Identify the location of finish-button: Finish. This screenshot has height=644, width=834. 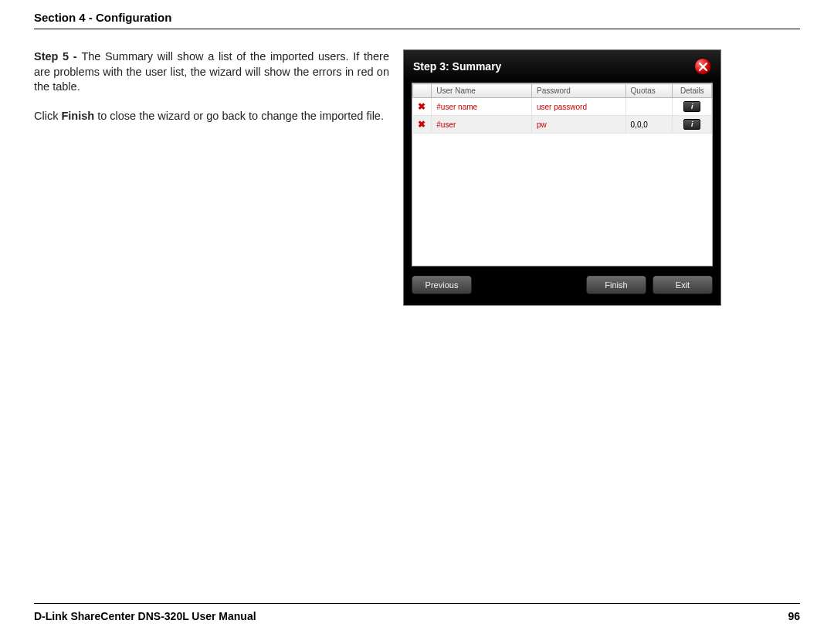
(616, 285).